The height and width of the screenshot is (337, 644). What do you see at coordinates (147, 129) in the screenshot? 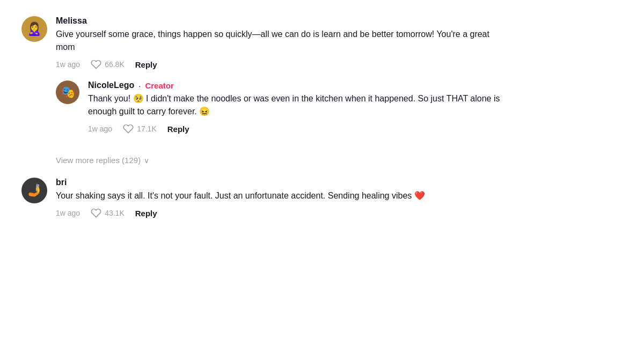
I see `like-count-nicolelego: 17.1K` at bounding box center [147, 129].